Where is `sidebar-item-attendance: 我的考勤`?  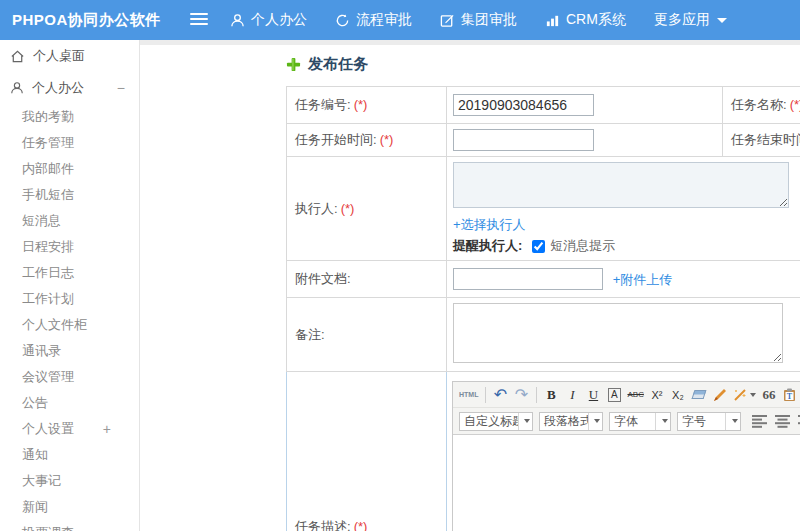
sidebar-item-attendance: 我的考勤 is located at coordinates (70, 117).